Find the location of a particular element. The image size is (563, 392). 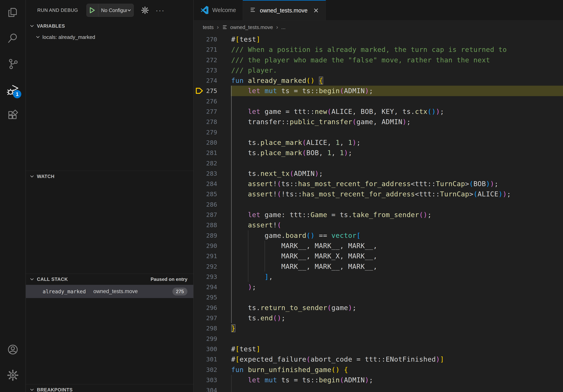

code-line: 289 game.board() == vector[ is located at coordinates (378, 235).